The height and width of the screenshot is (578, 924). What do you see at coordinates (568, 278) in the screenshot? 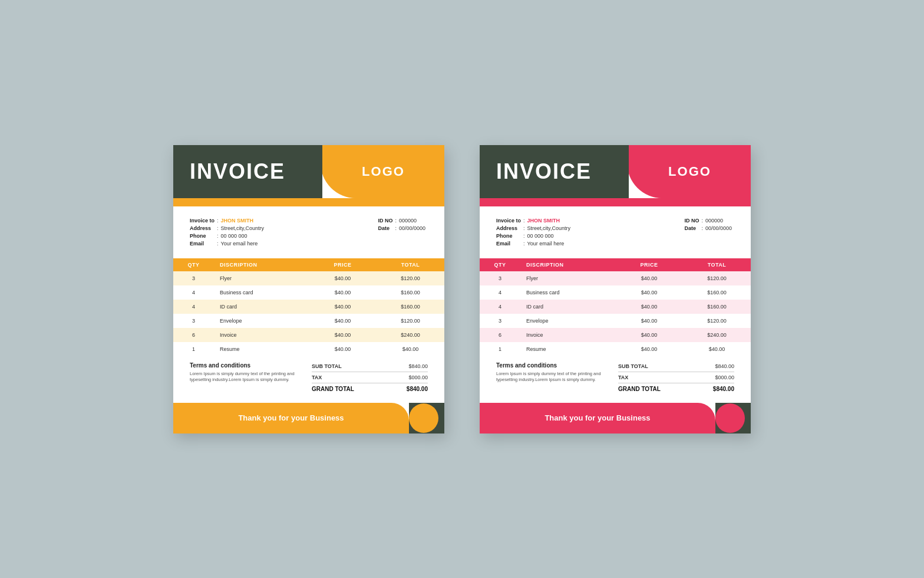
I see `row-desc: Flyer` at bounding box center [568, 278].